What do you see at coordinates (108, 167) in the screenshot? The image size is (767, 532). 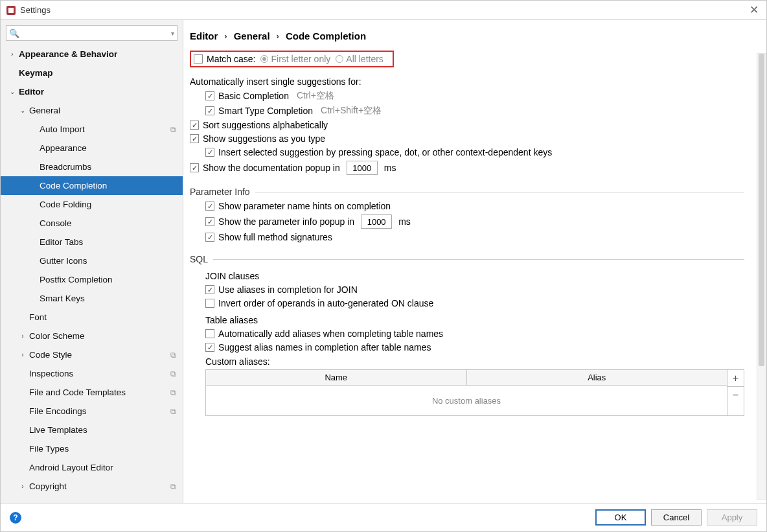 I see `sidebar-item-label: Breadcrumbs` at bounding box center [108, 167].